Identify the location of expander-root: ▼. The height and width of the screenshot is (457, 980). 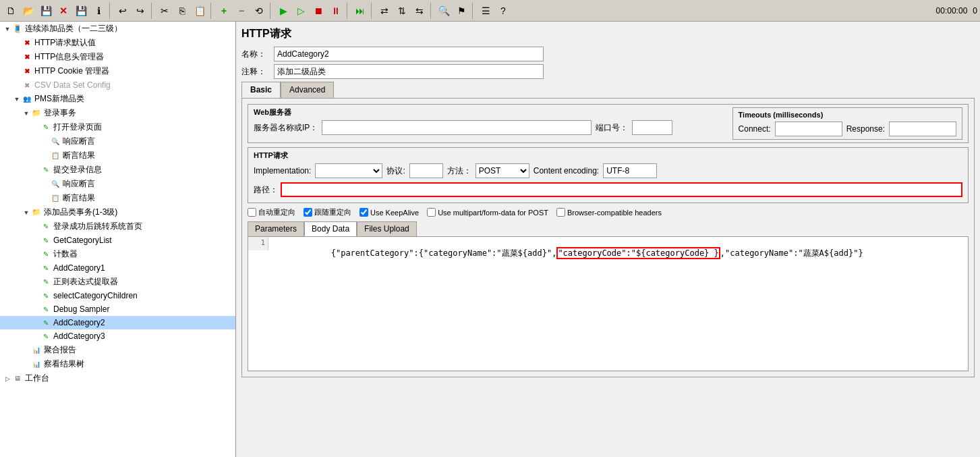
(7, 29).